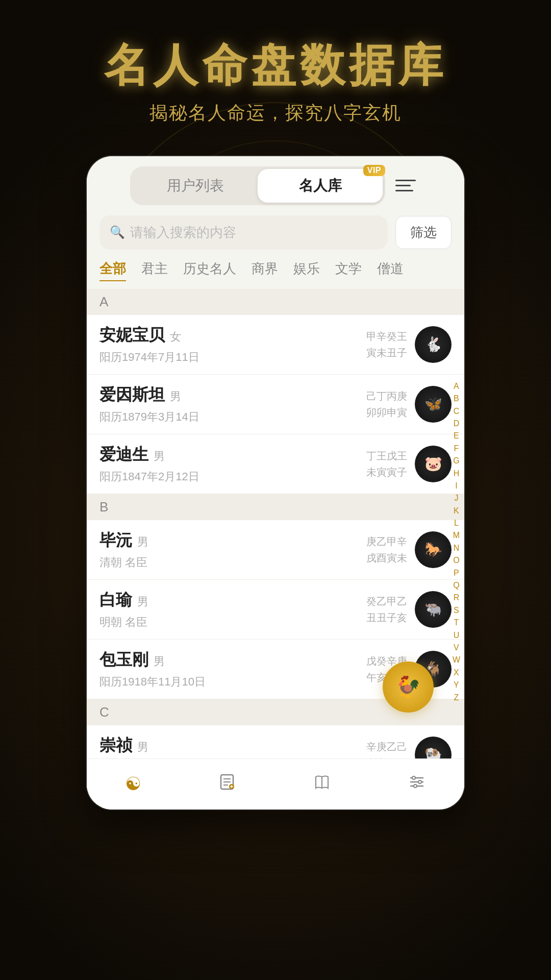 This screenshot has height=980, width=551. Describe the element at coordinates (456, 498) in the screenshot. I see `alpha-j: J` at that location.